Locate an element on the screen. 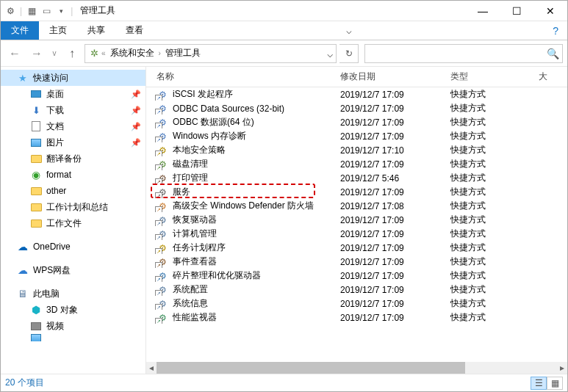  file-name: iSCSI 发起程序 is located at coordinates (203, 94).